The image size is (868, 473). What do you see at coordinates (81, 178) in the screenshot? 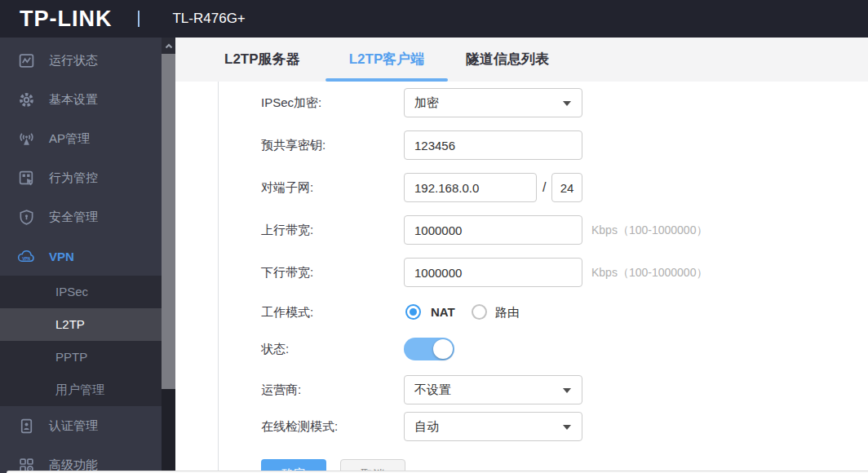
I see `sidebar-item-behavior-control: 行为管控` at bounding box center [81, 178].